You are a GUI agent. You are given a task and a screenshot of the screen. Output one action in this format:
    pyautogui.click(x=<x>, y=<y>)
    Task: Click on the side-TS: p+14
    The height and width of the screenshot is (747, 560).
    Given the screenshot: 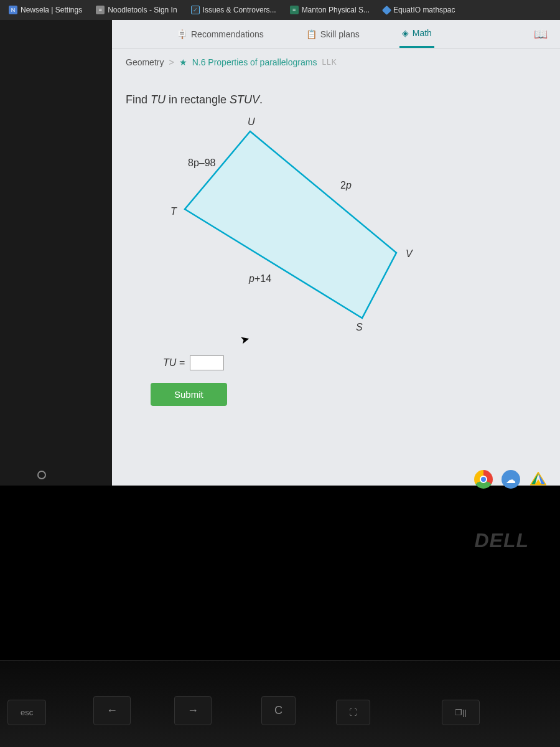 What is the action you would take?
    pyautogui.click(x=260, y=279)
    